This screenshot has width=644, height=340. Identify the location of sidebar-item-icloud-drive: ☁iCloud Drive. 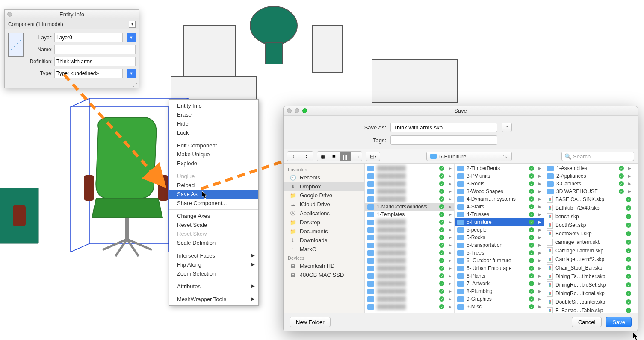
(324, 204).